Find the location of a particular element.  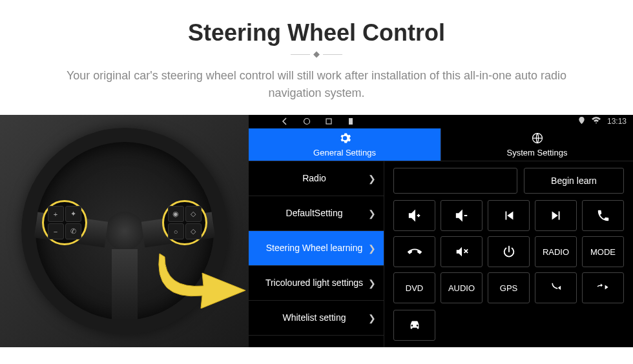

menu-item-default-setting: DefaultSetting ❯ is located at coordinates (316, 214).